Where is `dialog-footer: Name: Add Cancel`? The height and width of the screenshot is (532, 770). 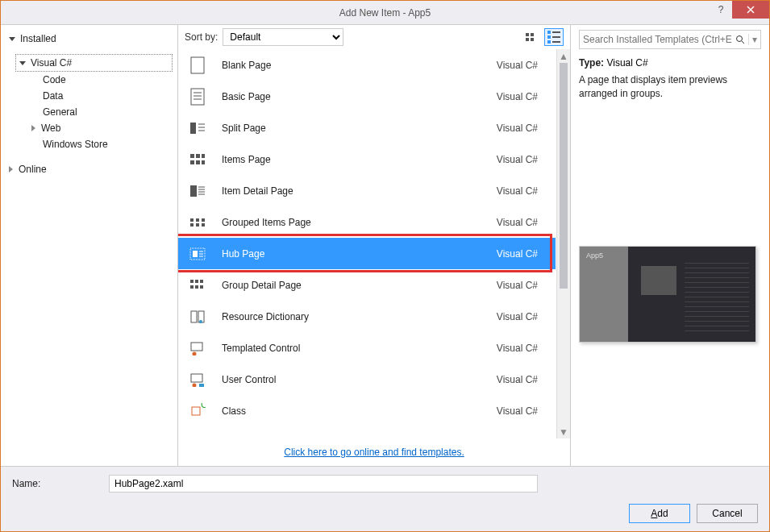
dialog-footer: Name: Add Cancel is located at coordinates (385, 498).